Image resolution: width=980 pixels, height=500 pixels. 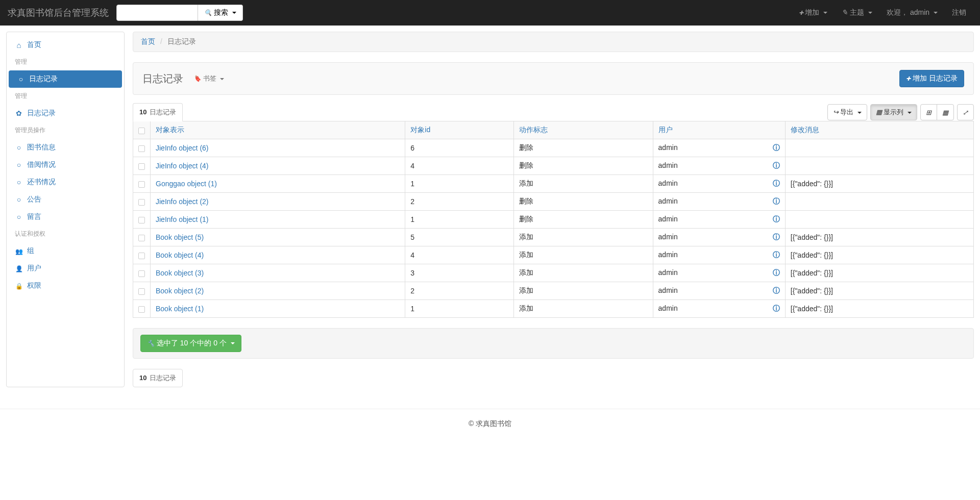 What do you see at coordinates (459, 202) in the screenshot?
I see `cell-id: 2` at bounding box center [459, 202].